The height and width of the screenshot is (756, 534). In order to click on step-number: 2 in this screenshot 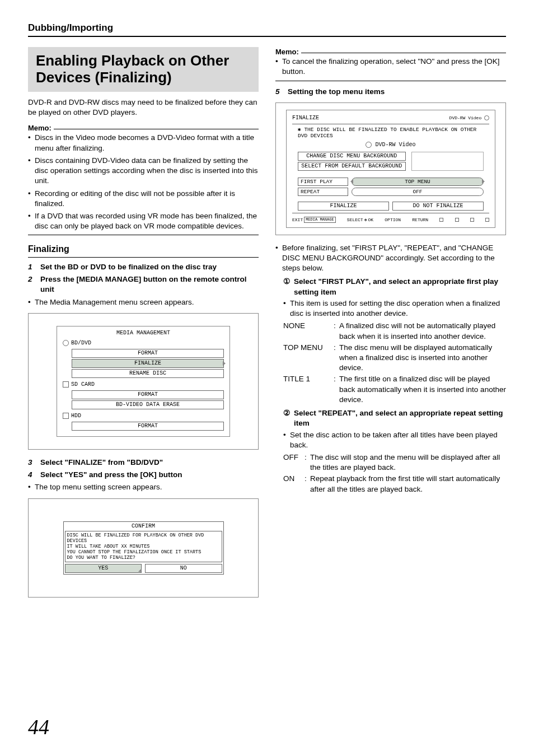, I will do `click(32, 284)`.